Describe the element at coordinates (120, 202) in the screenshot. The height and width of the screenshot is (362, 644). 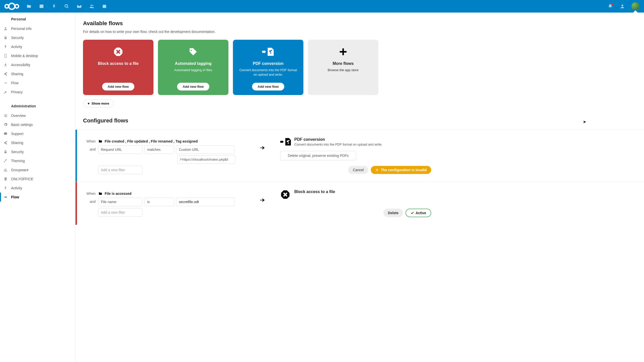
I see `filter-field-select: File name` at that location.